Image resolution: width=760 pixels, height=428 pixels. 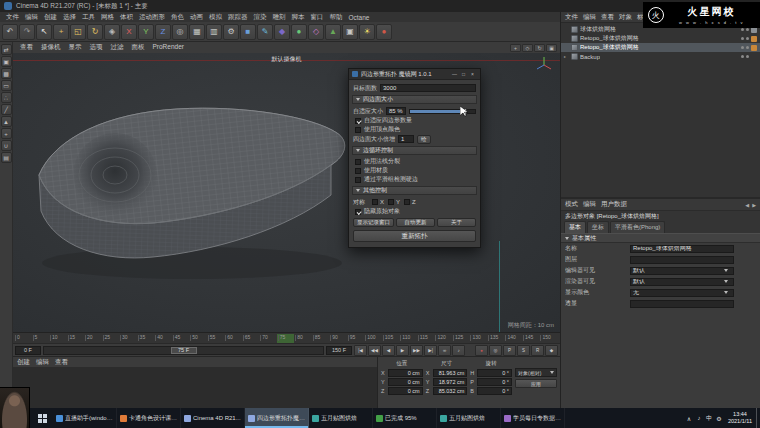 I want to click on timeline-tick: 100, so click(x=374, y=338).